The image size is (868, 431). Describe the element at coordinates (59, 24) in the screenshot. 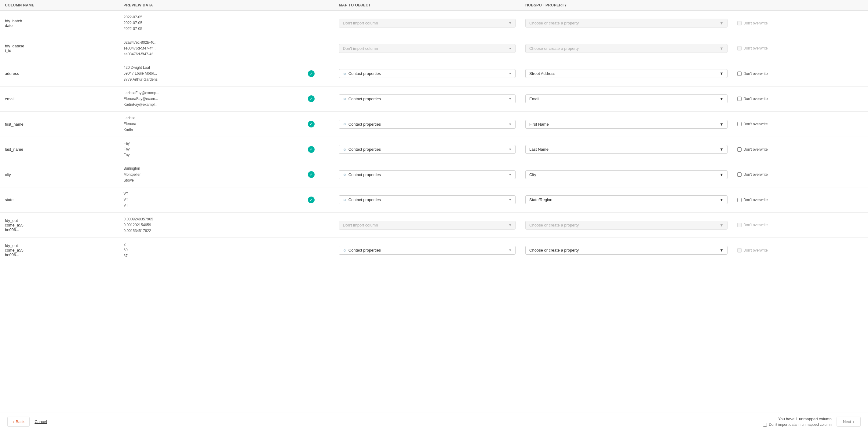

I see `col-name-cell: fdy_batch_ date` at that location.